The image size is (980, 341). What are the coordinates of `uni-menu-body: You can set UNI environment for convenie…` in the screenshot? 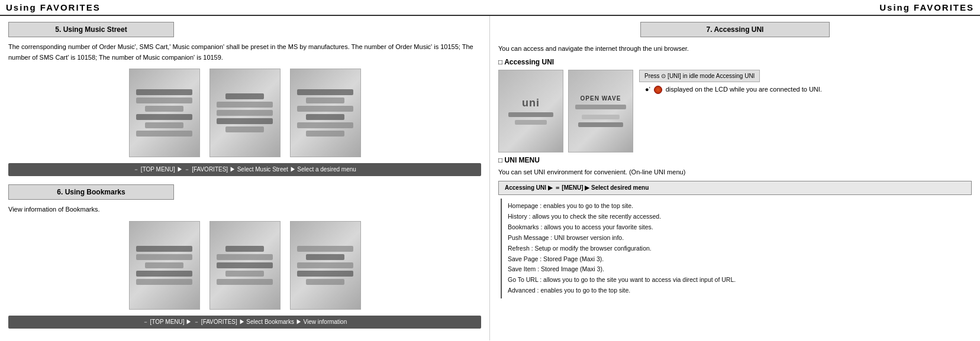 It's located at (735, 173).